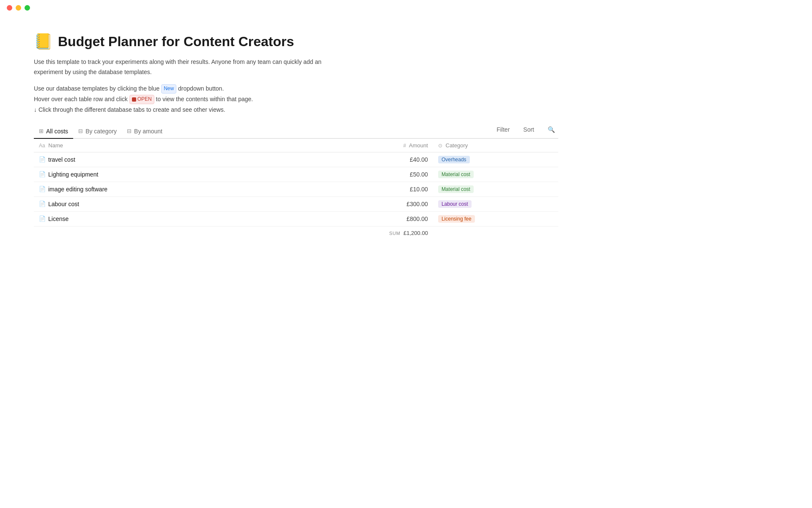  Describe the element at coordinates (382, 159) in the screenshot. I see `cell-amount-0: £40.00` at that location.